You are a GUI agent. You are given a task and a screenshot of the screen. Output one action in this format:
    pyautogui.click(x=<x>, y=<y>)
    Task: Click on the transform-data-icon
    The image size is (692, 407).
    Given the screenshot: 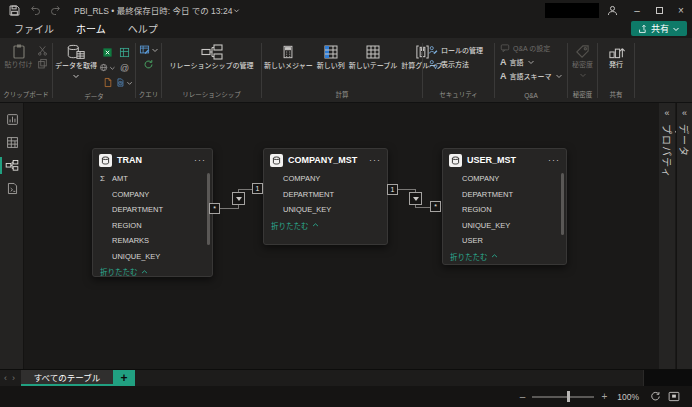 What is the action you would take?
    pyautogui.click(x=149, y=50)
    